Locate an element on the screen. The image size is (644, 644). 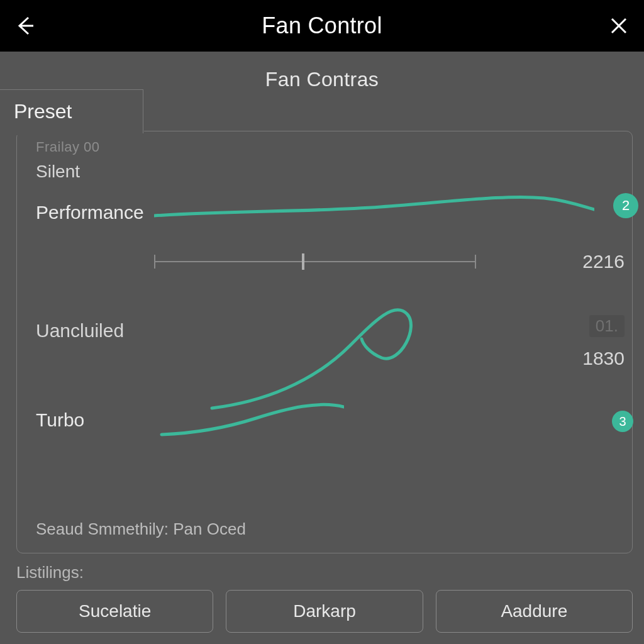
page-subtitle: Fan Contras is located at coordinates (322, 79).